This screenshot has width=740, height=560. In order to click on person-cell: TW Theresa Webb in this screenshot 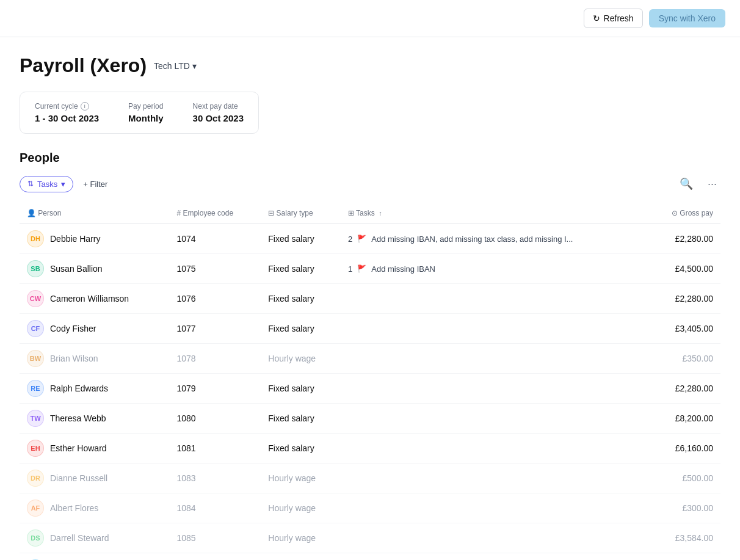, I will do `click(94, 419)`.